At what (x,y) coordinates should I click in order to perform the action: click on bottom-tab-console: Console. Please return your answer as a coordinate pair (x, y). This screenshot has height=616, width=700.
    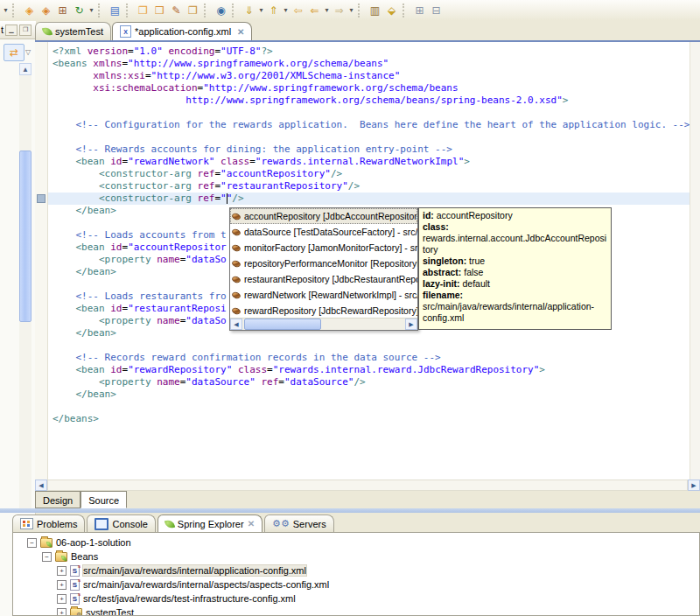
    Looking at the image, I should click on (121, 523).